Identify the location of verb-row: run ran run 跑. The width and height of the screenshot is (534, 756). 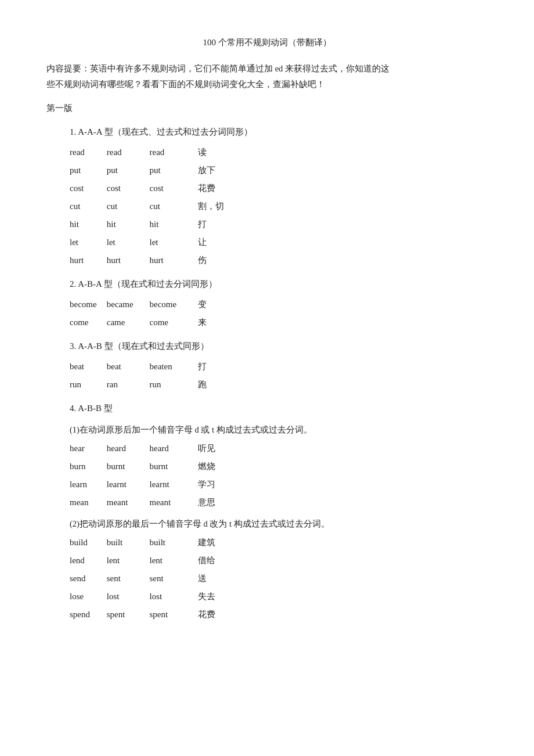
(279, 384).